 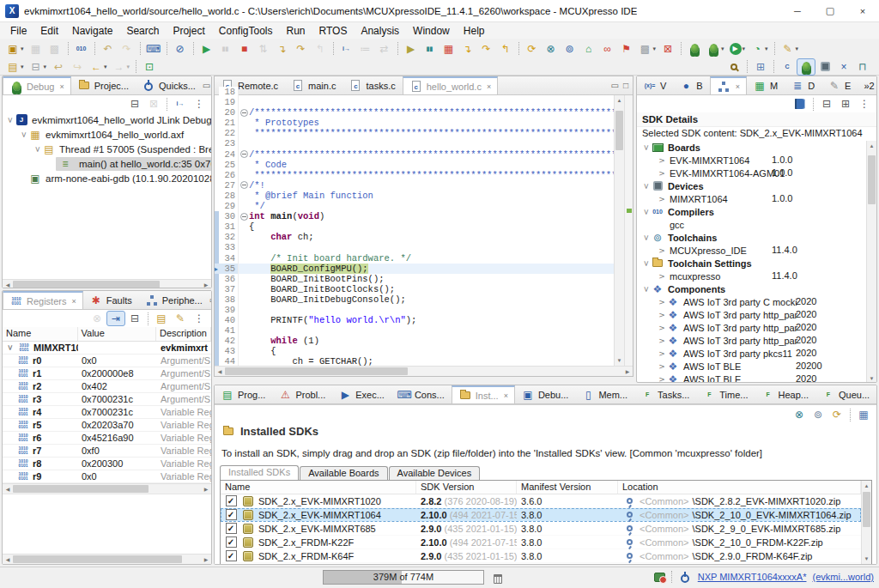 What do you see at coordinates (863, 67) in the screenshot?
I see `perspective-trace-button: ⊓` at bounding box center [863, 67].